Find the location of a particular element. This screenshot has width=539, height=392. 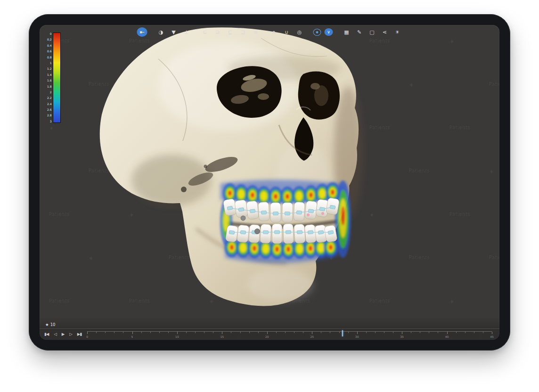

stage-value: 10 is located at coordinates (53, 325).